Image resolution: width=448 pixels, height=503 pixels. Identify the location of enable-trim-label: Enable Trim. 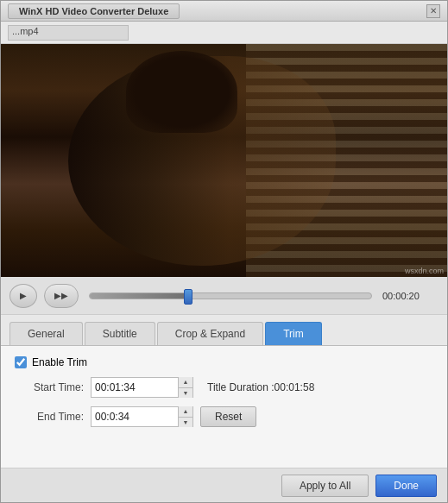
(60, 362).